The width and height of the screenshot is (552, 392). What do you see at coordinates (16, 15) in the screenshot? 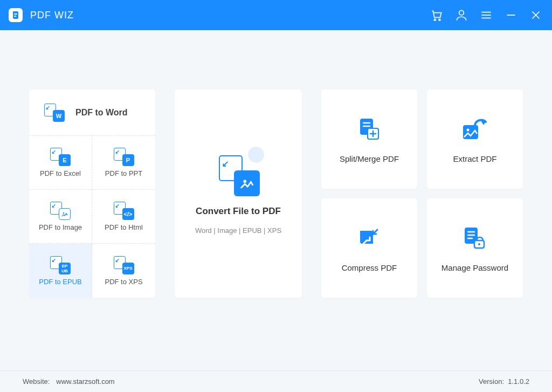
I see `app-logo-icon` at bounding box center [16, 15].